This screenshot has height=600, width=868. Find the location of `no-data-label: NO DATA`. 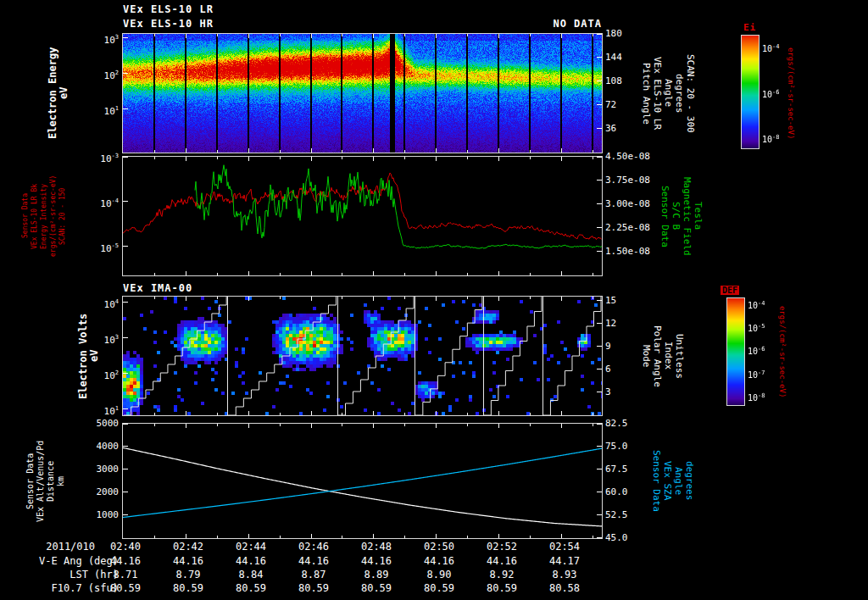

no-data-label: NO DATA is located at coordinates (555, 24).